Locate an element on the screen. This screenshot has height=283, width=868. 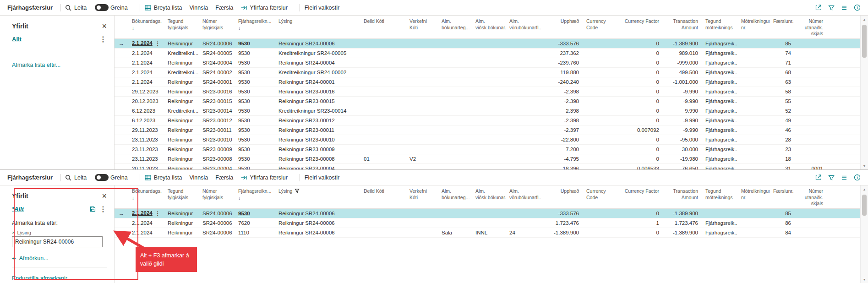
column-header: Númer fylgiskjals is located at coordinates (217, 27).